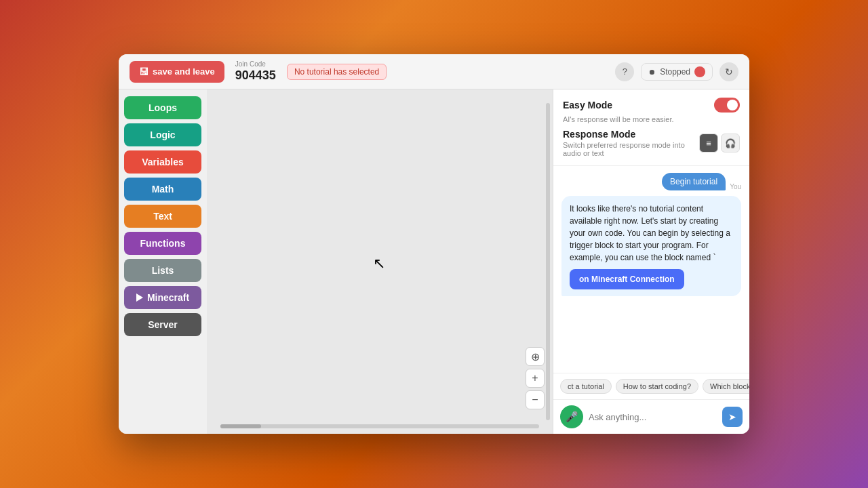 This screenshot has height=488, width=868. I want to click on text-mode-button: ≡, so click(709, 143).